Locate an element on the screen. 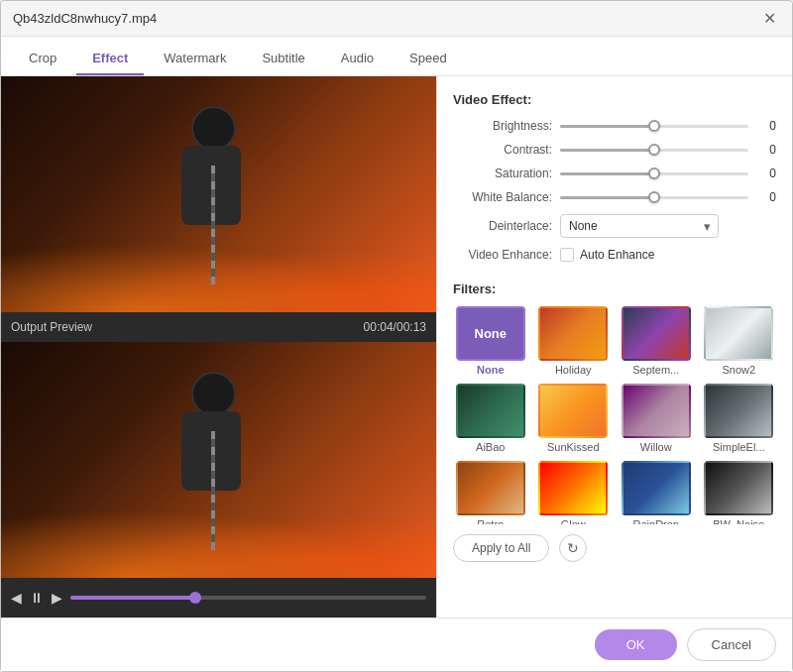 The image size is (793, 672). contrast-thumb is located at coordinates (654, 150).